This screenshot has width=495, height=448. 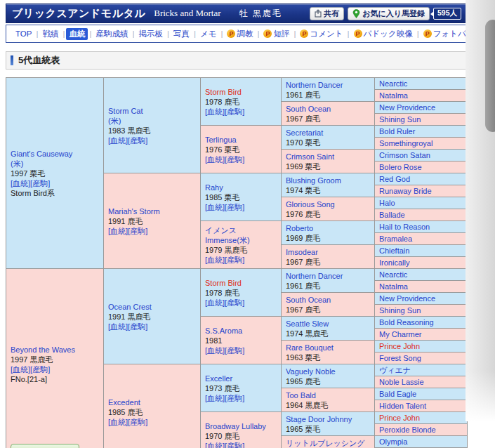 I want to click on nav-tab-9: Pコメント, so click(x=322, y=34).